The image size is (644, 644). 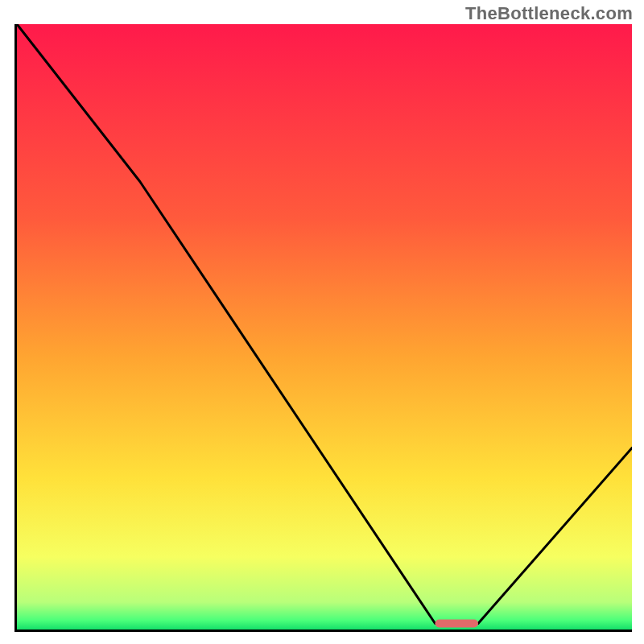 I want to click on optimal-marker, so click(x=457, y=624).